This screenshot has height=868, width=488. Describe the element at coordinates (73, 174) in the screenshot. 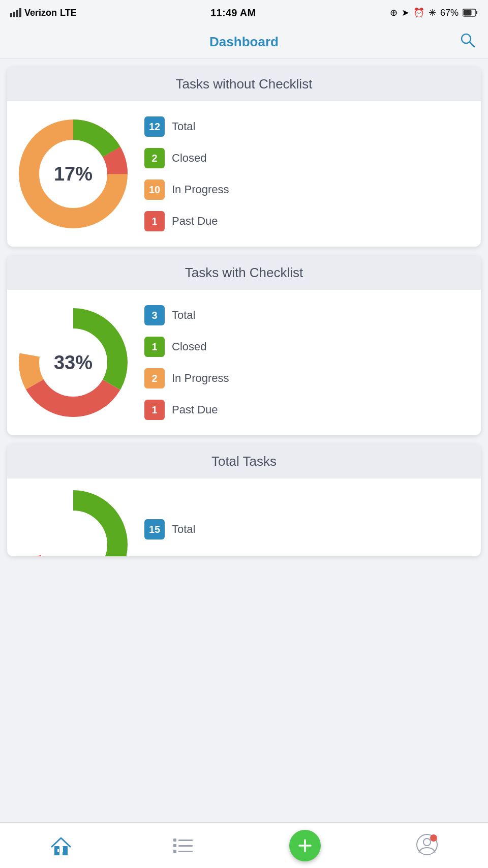

I see `donut-chart-1: 17%` at that location.